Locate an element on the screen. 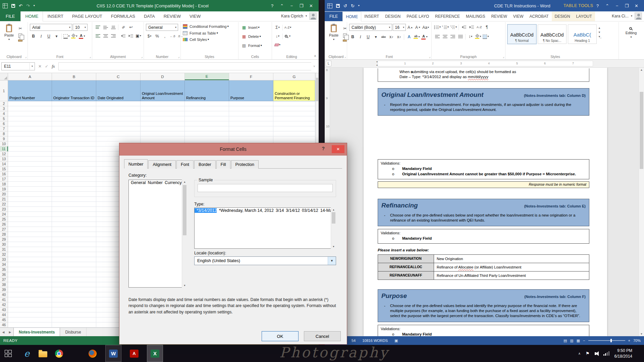 This screenshot has height=362, width=644. column-header: B is located at coordinates (74, 76).